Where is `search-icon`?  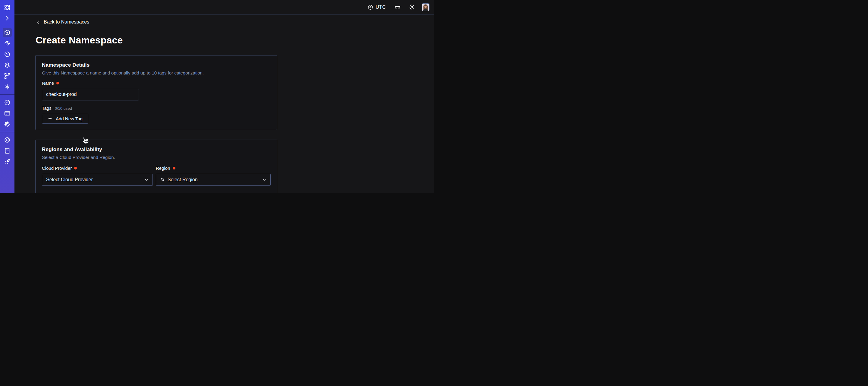
search-icon is located at coordinates (162, 179).